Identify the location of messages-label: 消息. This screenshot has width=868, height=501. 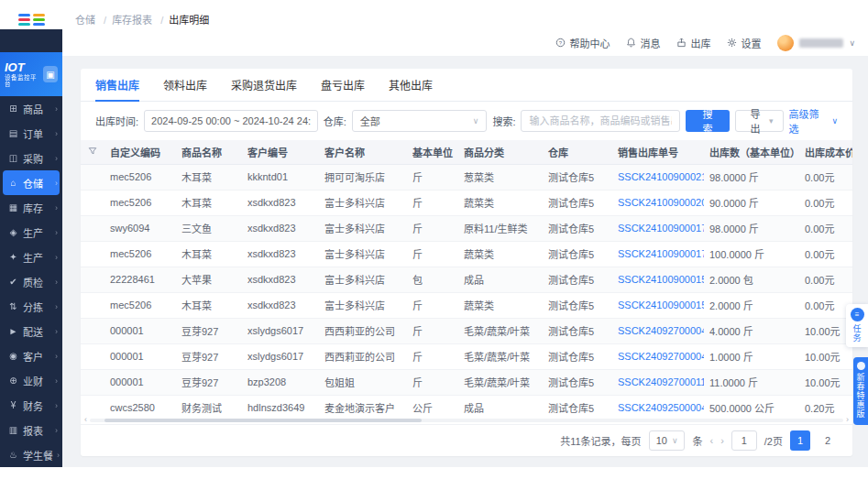
(650, 43).